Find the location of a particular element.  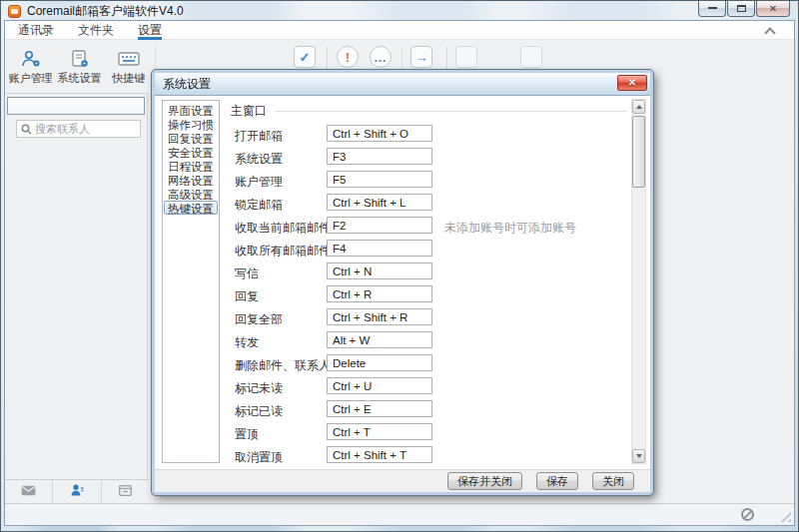

hotkey-row: 写信 is located at coordinates (428, 271).